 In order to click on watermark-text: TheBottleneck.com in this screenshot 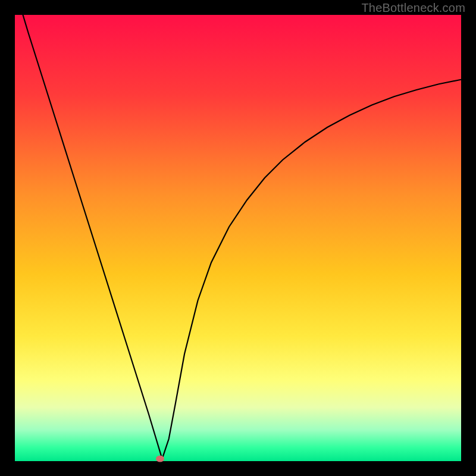, I will do `click(413, 8)`.